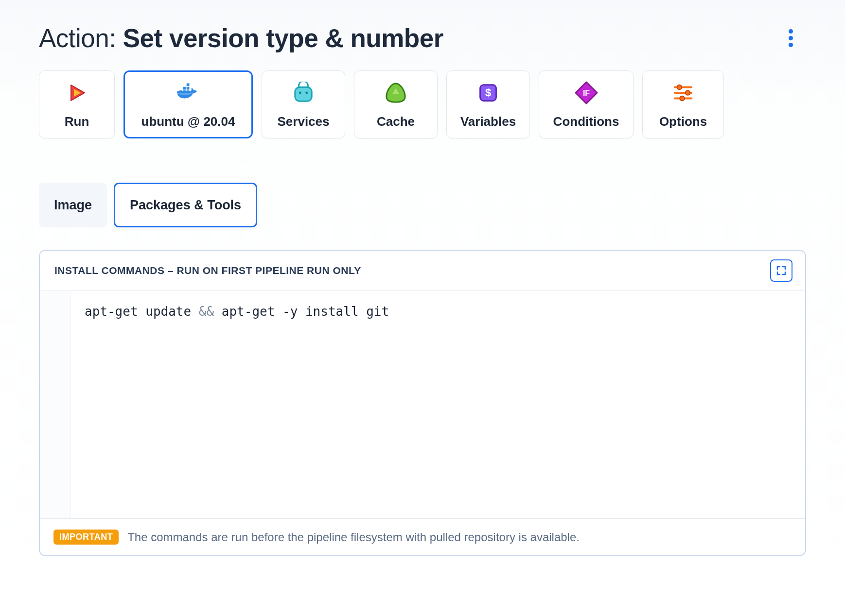 The height and width of the screenshot is (616, 845). I want to click on footer-note: The commands are run before the pipeline…, so click(353, 537).